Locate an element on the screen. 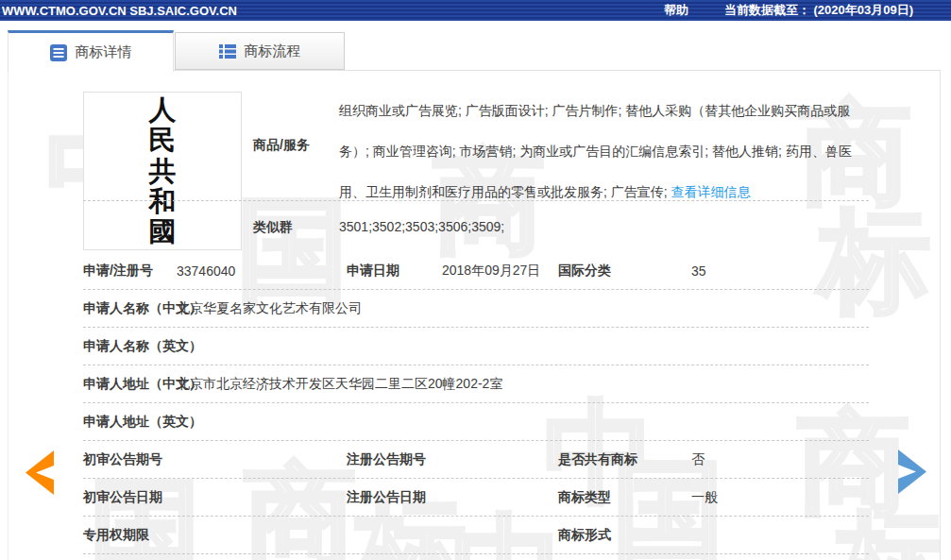 The image size is (951, 560). applicant-address-en-label: 申请人地址（英文） is located at coordinates (143, 422).